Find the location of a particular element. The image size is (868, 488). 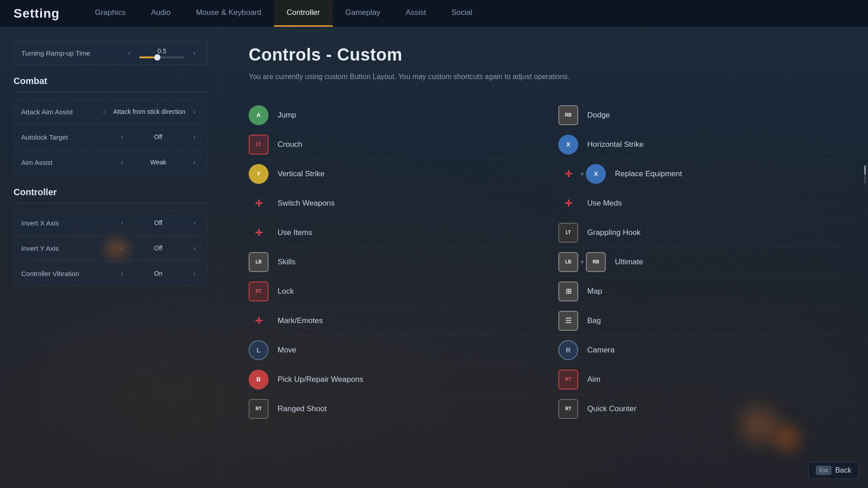

tab-social: Social is located at coordinates (462, 14).